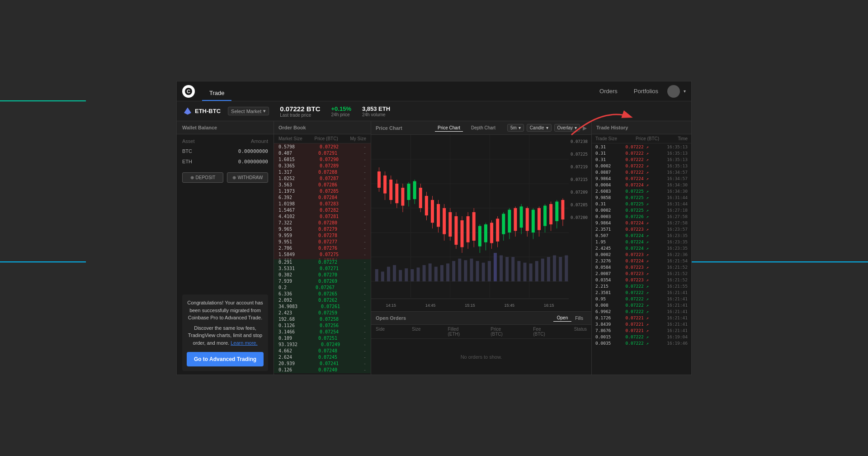 The height and width of the screenshot is (456, 868). I want to click on ob-sell-row: 1.01980.07283-, so click(322, 204).